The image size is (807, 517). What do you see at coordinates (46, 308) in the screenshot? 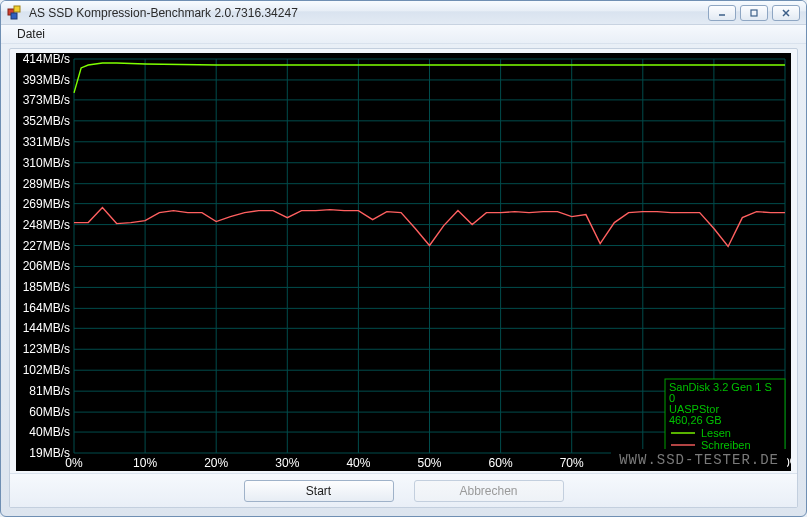
I see `y-tick-label: 164MB/s` at bounding box center [46, 308].